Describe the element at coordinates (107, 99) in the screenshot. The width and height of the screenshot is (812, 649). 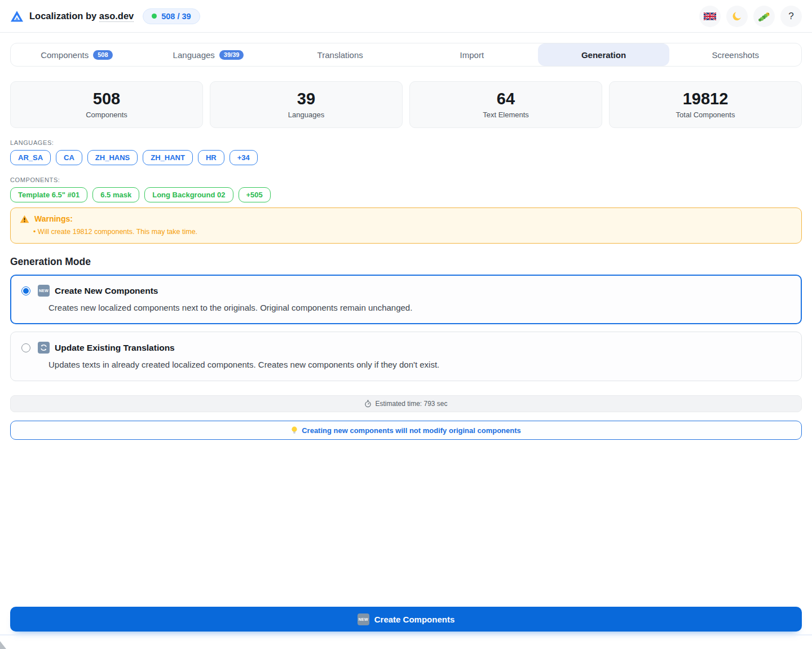
I see `stat-value: 508` at that location.